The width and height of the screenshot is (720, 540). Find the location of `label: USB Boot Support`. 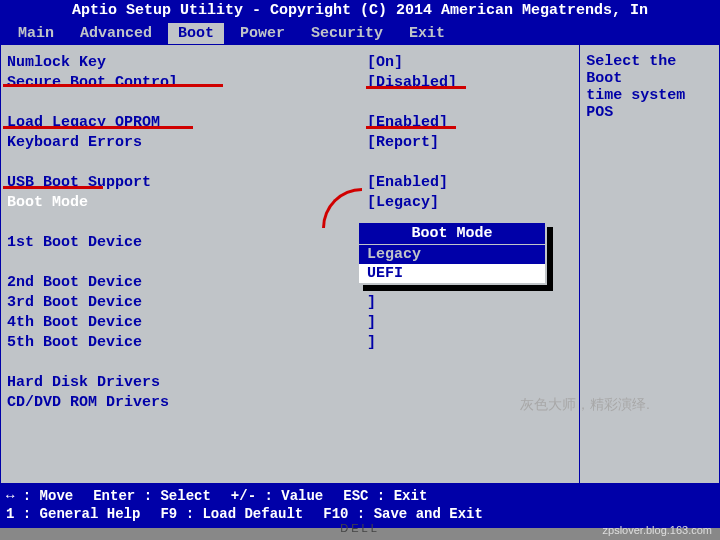

label: USB Boot Support is located at coordinates (187, 183).